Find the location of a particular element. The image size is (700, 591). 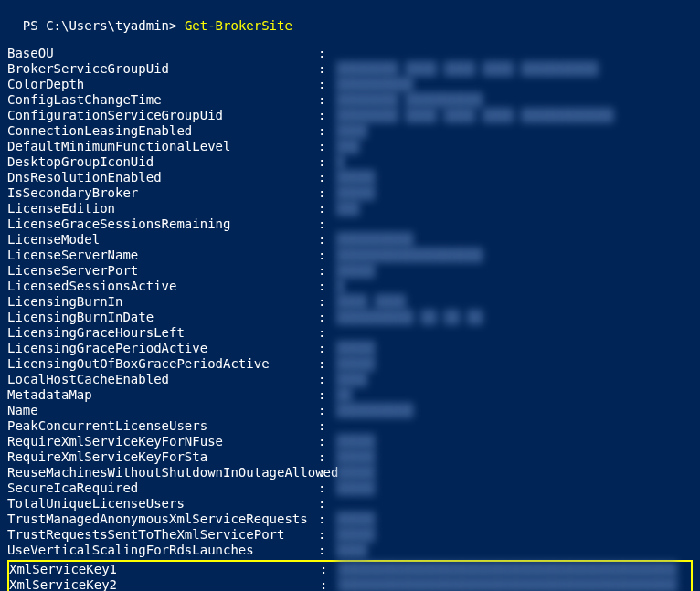

property-row: RequireXmlServiceKeyForSta: █████ is located at coordinates (350, 457).